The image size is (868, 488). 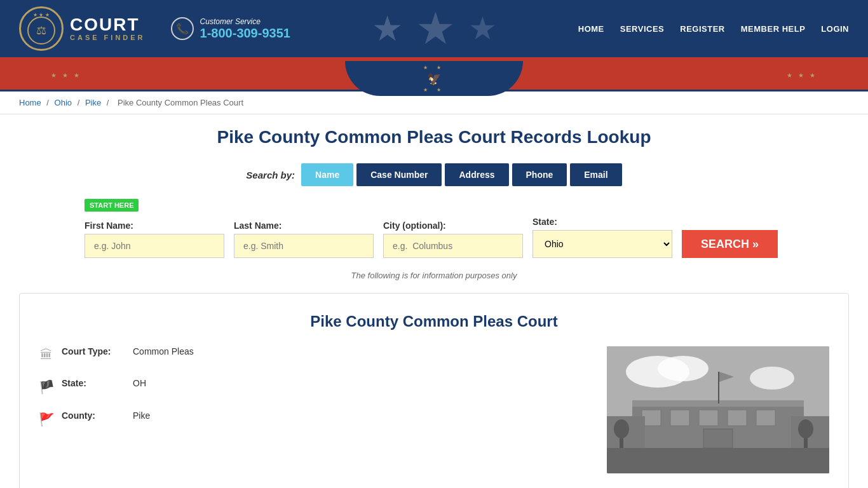 I want to click on breadcrumb-sep-3: /, so click(x=109, y=103).